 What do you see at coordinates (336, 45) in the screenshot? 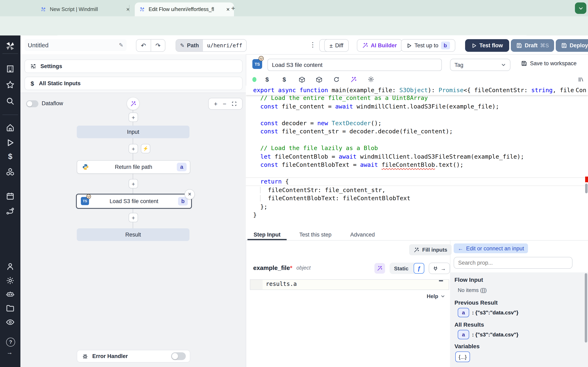
I see `diff-button: ± Diff` at bounding box center [336, 45].